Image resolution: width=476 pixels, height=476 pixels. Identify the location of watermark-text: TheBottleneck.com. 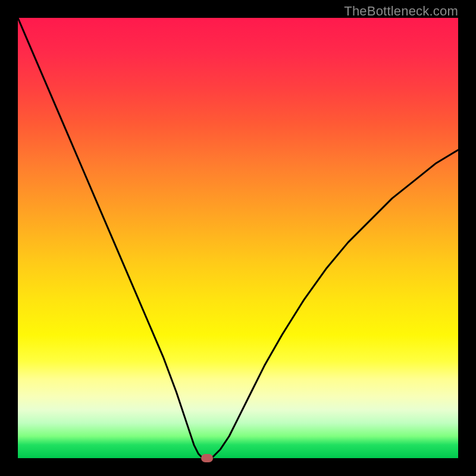
(401, 11).